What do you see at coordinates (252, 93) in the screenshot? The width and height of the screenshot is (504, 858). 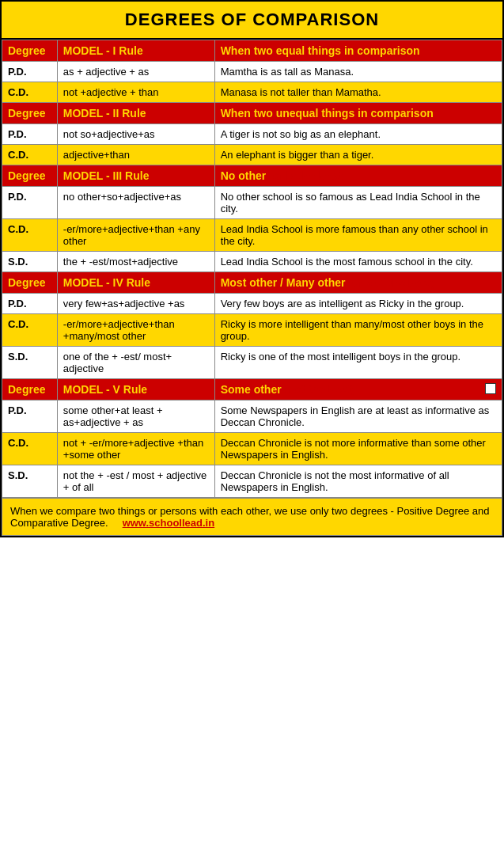 I see `table-row: C.D.not +adjective + thanManasa is not t…` at bounding box center [252, 93].